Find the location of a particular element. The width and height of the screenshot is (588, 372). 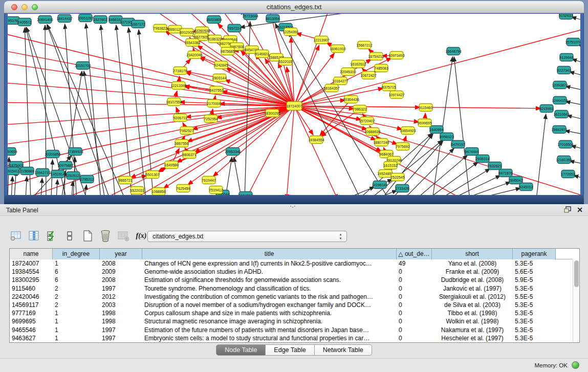

network-node: 9242845 is located at coordinates (221, 65).